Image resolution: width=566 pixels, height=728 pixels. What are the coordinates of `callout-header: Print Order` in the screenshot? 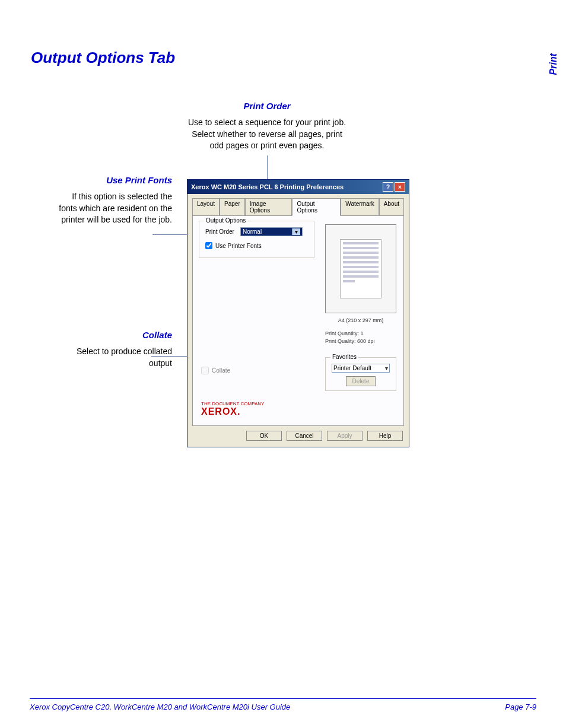 It's located at (267, 106).